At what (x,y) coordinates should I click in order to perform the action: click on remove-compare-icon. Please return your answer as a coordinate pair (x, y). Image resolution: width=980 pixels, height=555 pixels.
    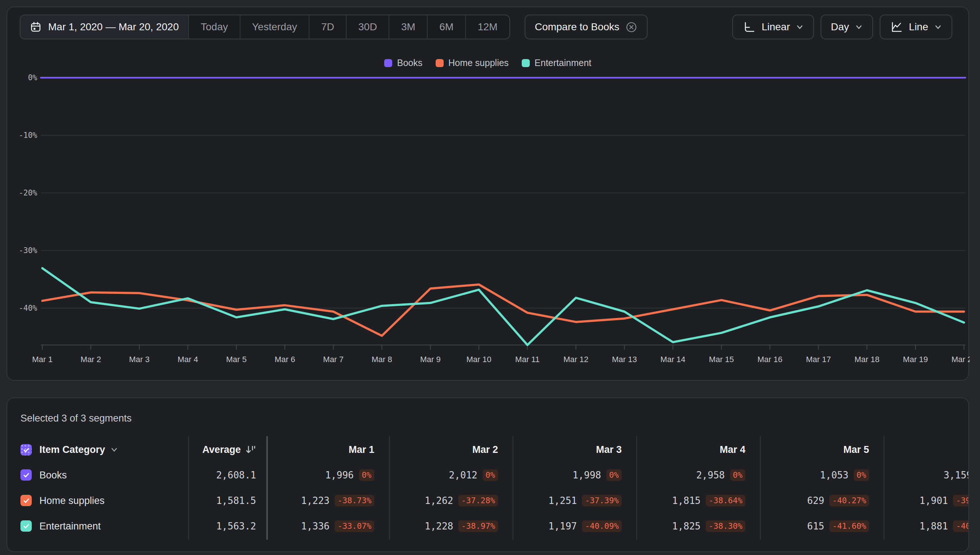
    Looking at the image, I should click on (631, 27).